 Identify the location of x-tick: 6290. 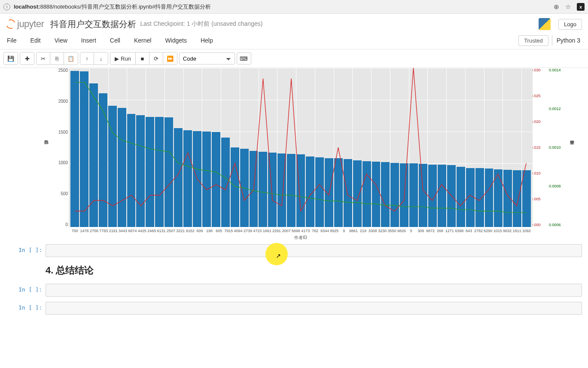
(488, 231).